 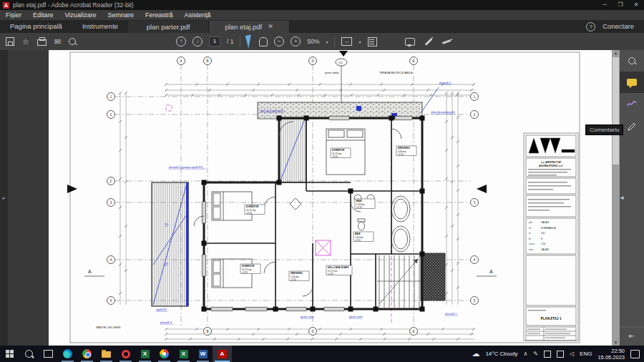 I want to click on menu-bar: FișierEditareVizualizareSemnareFereastră…, so click(x=322, y=15).